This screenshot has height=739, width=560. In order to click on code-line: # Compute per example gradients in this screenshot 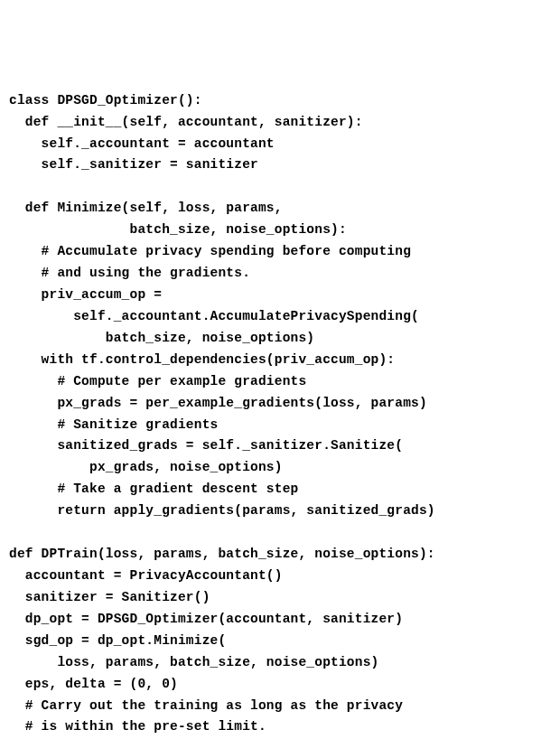, I will do `click(280, 382)`.